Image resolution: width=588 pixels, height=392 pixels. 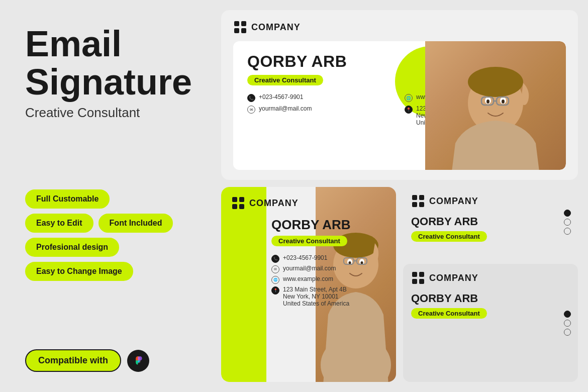 What do you see at coordinates (238, 203) in the screenshot?
I see `card2-logo-icon` at bounding box center [238, 203].